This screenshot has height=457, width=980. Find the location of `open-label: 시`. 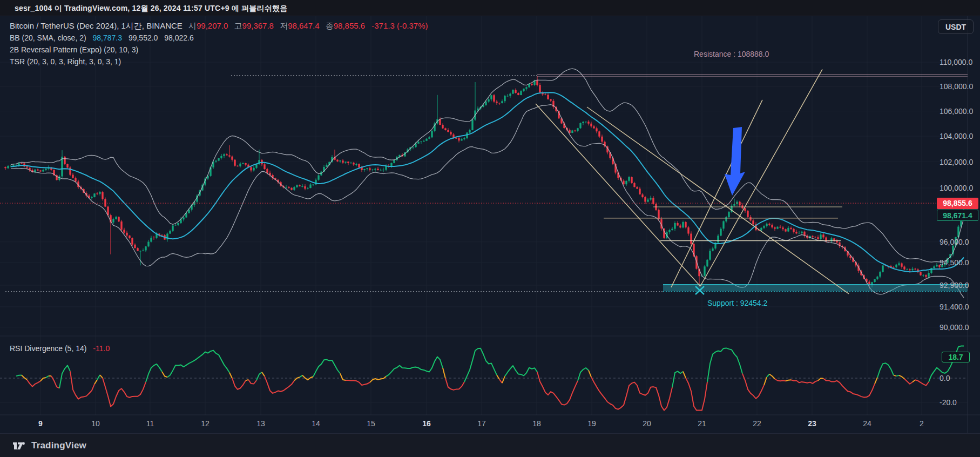

open-label: 시 is located at coordinates (192, 26).